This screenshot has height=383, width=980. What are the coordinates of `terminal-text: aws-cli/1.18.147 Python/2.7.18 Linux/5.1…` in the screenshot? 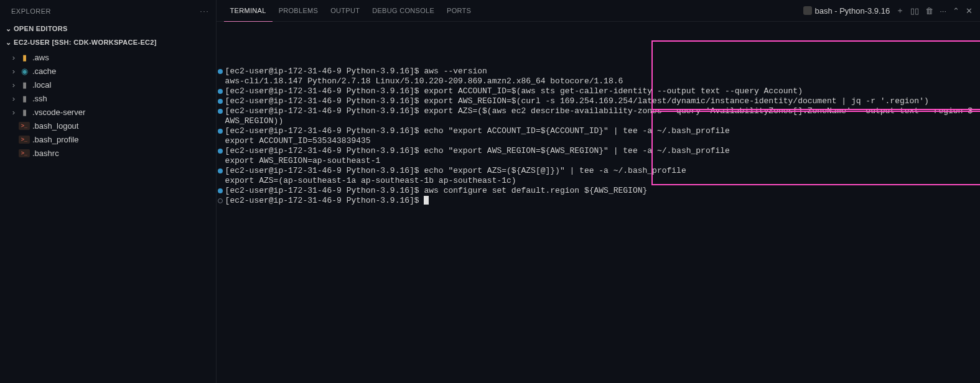 It's located at (424, 81).